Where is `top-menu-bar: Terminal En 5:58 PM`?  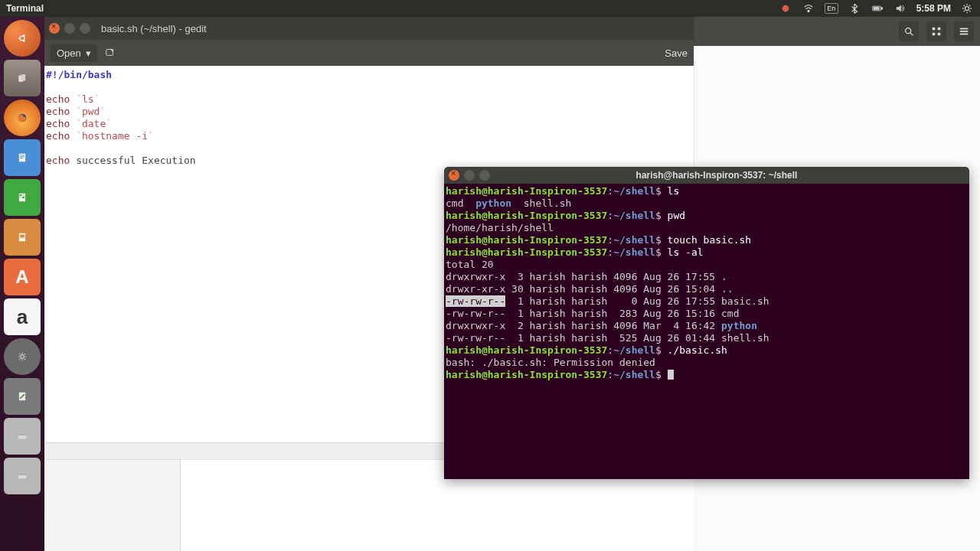 top-menu-bar: Terminal En 5:58 PM is located at coordinates (490, 8).